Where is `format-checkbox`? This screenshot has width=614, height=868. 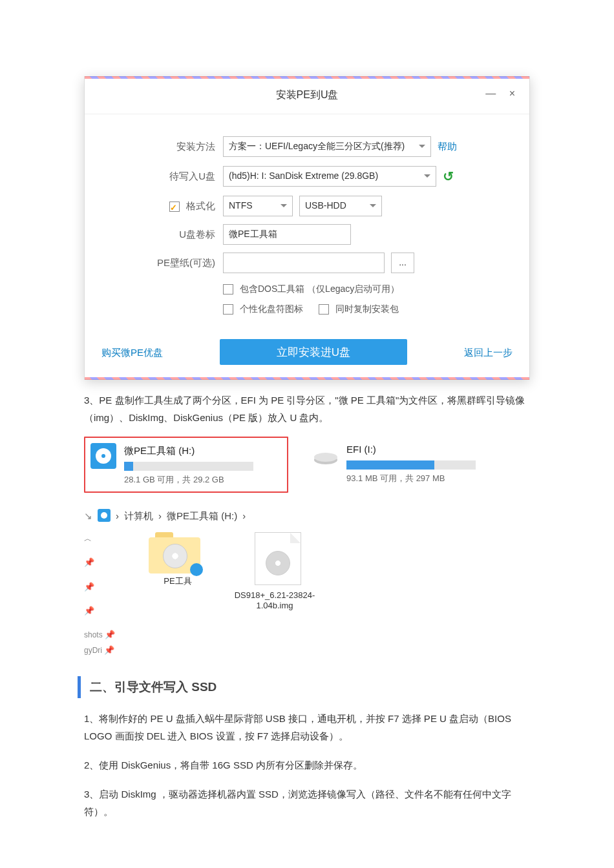 format-checkbox is located at coordinates (175, 207).